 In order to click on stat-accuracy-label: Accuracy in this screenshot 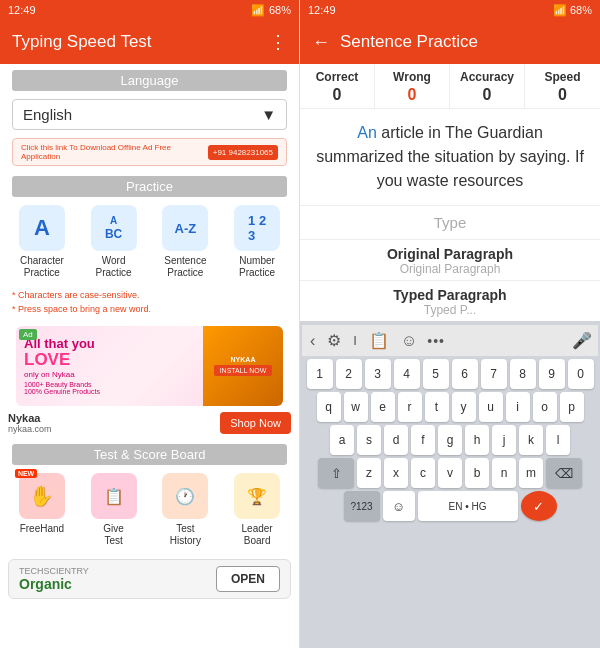, I will do `click(487, 77)`.